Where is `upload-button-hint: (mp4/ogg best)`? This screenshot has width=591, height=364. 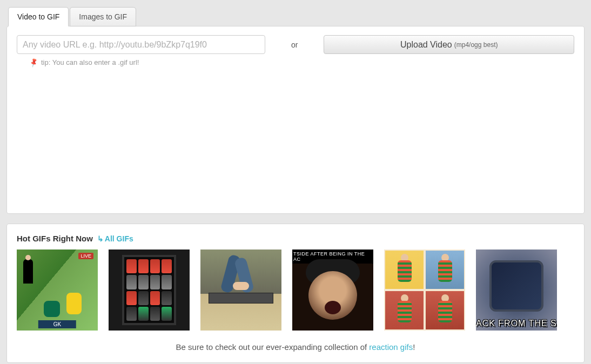 upload-button-hint: (mp4/ogg best) is located at coordinates (476, 45).